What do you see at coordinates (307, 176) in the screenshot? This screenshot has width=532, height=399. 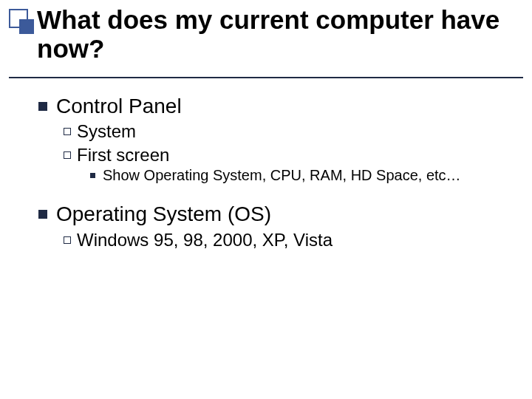 I see `bullet-text: Show Operating System, CPU, RAM, HD Spac…` at bounding box center [307, 176].